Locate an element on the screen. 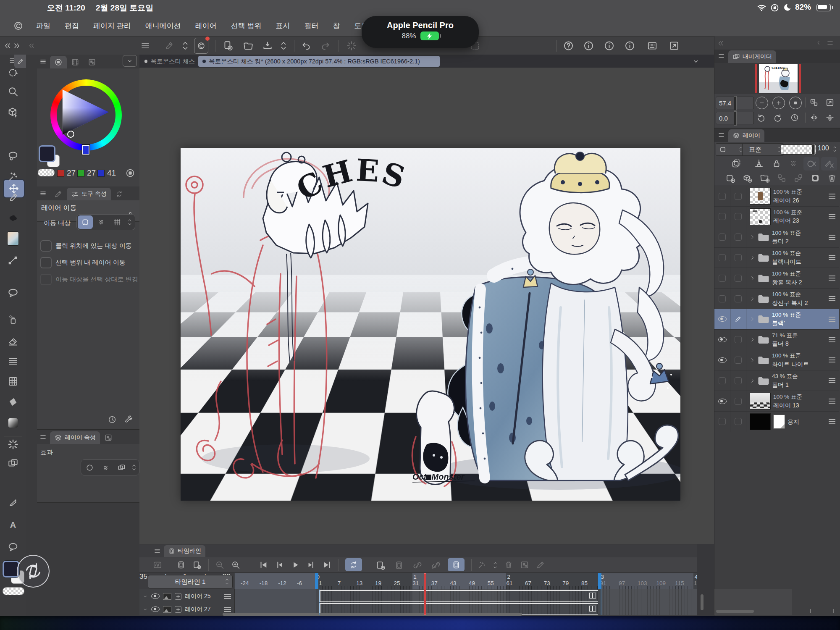  document-tab-inactive: 옥토몬스터 체스 is located at coordinates (170, 61).